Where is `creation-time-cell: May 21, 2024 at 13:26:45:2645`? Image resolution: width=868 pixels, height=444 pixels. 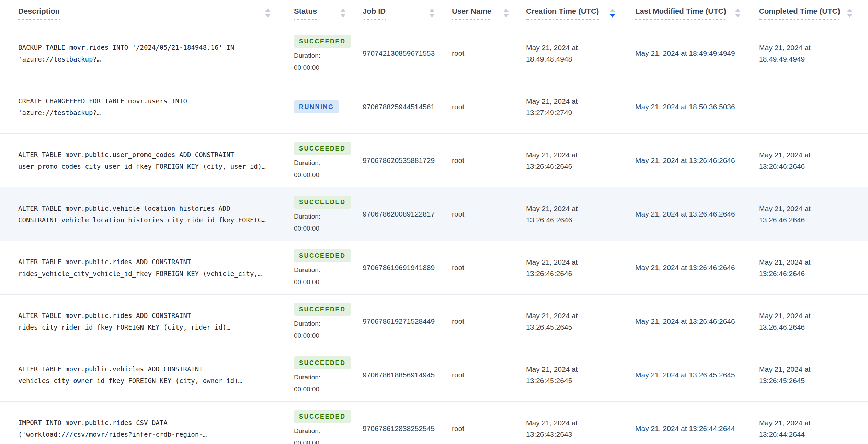 creation-time-cell: May 21, 2024 at 13:26:45:2645 is located at coordinates (572, 321).